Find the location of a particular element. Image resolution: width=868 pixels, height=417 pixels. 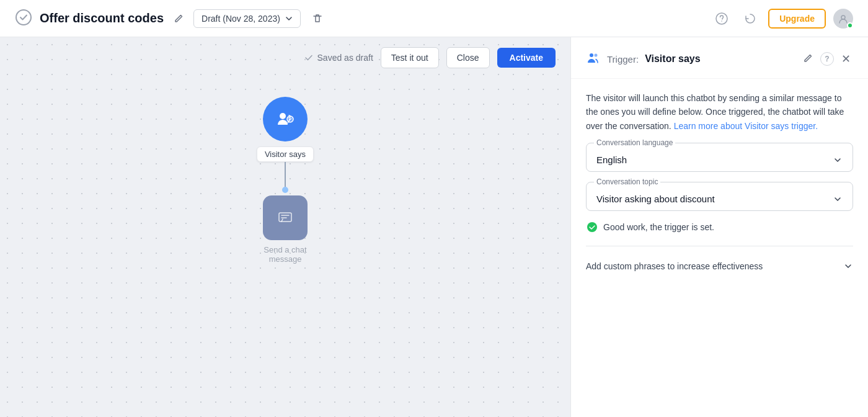

panel-edit-button is located at coordinates (808, 60).